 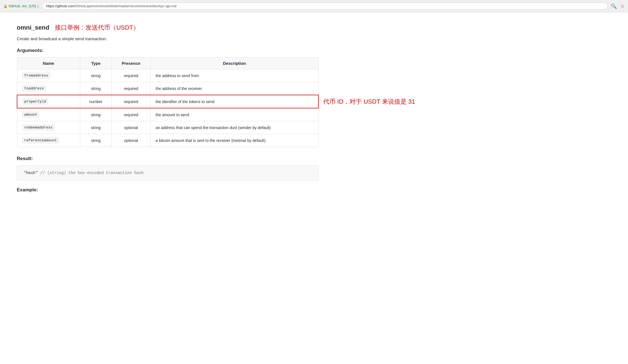 I want to click on arguments-table: Name Type Presence Description fromaddre…, so click(x=168, y=102).